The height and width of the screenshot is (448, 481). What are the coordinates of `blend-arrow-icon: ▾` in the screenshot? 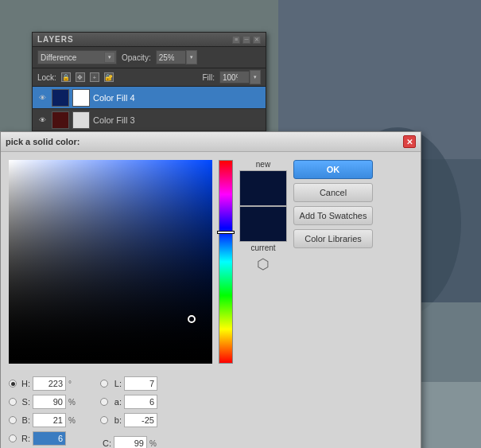 It's located at (110, 57).